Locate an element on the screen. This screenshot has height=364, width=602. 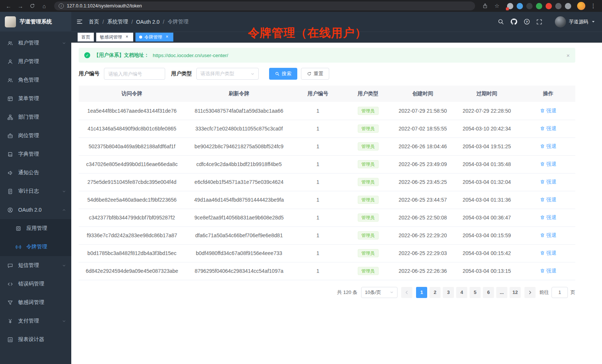
back-icon: ← is located at coordinates (9, 6).